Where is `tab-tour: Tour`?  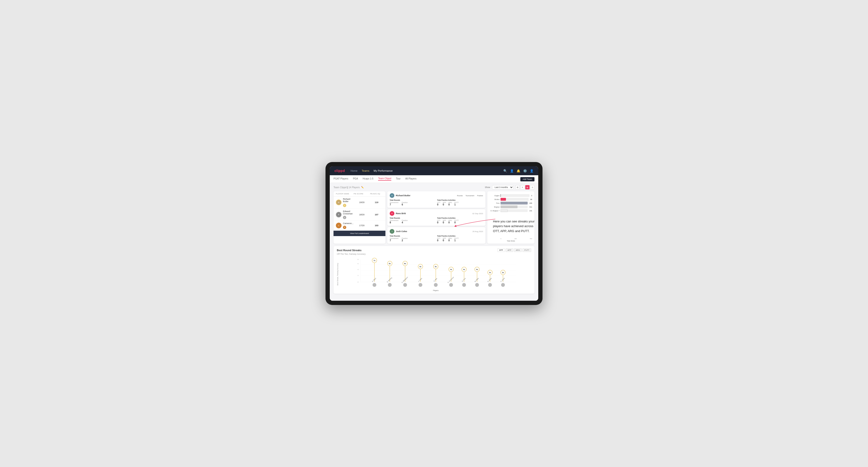 tab-tour: Tour is located at coordinates (398, 179).